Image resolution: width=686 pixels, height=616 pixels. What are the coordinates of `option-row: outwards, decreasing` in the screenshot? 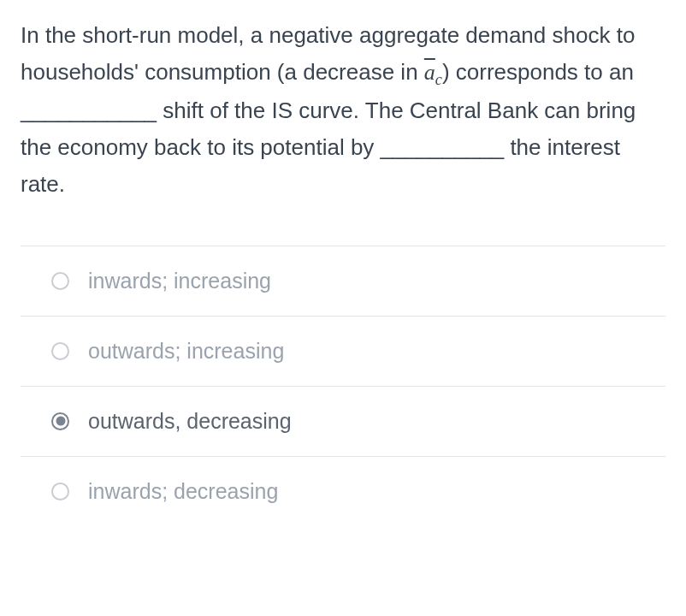 It's located at (343, 421).